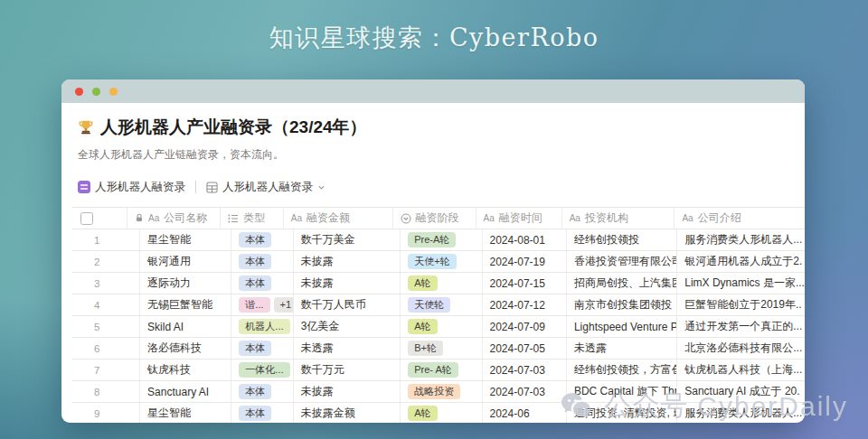 The image size is (868, 439). What do you see at coordinates (107, 392) in the screenshot?
I see `row-number: 8` at bounding box center [107, 392].